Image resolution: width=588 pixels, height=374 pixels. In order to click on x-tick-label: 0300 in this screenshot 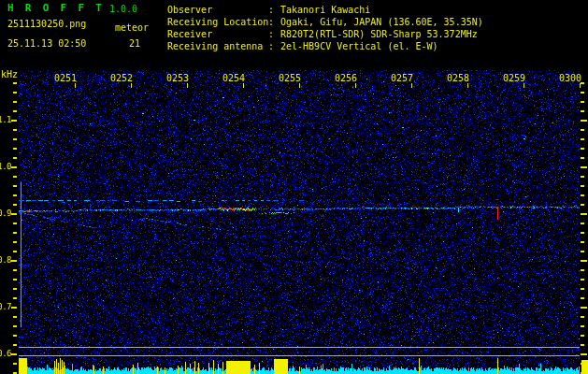, I will do `click(568, 79)`.